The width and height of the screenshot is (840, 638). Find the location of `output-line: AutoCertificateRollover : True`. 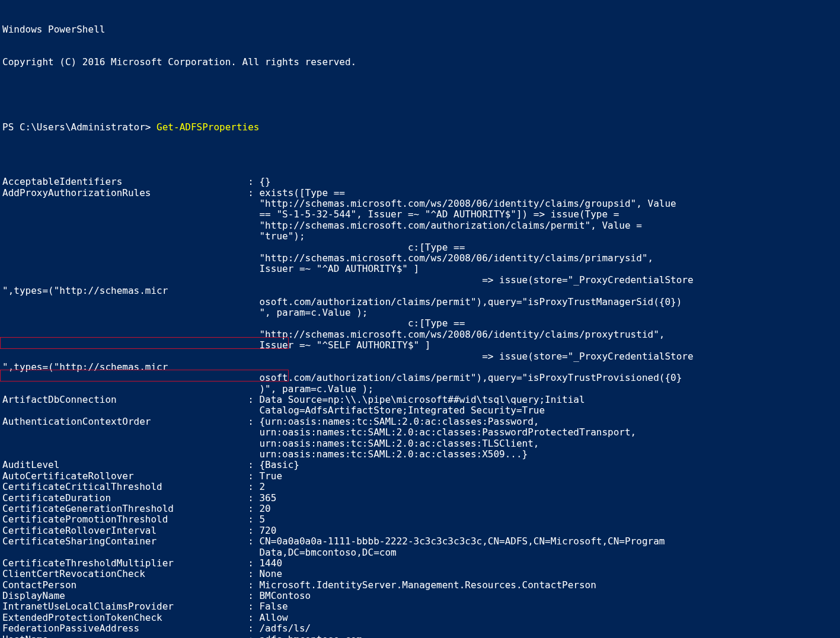

output-line: AutoCertificateRollover : True is located at coordinates (421, 476).